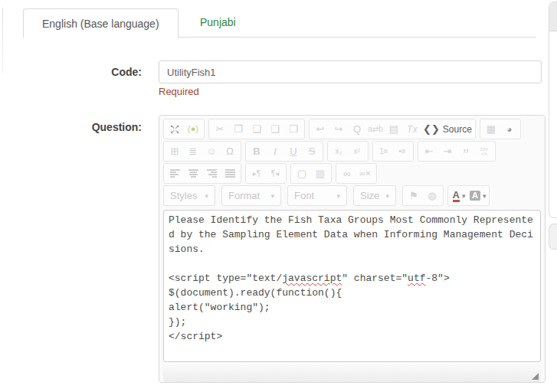 The image size is (557, 392). What do you see at coordinates (275, 129) in the screenshot?
I see `paste-plain-text-icon: ❑` at bounding box center [275, 129].